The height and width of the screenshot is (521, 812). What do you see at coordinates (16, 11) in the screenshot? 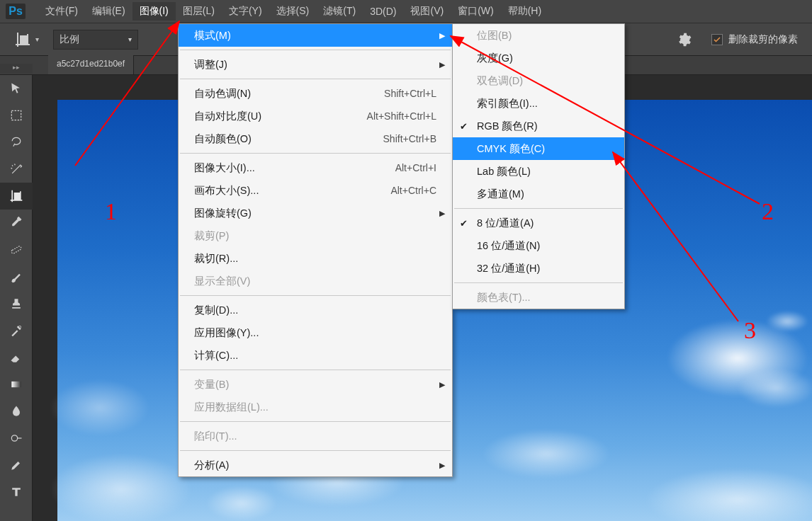
I see `app-logo: Ps` at bounding box center [16, 11].